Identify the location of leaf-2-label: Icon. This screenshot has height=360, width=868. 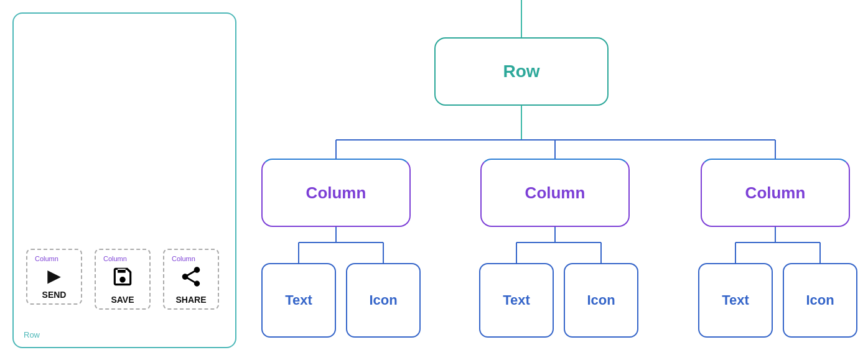
(383, 300).